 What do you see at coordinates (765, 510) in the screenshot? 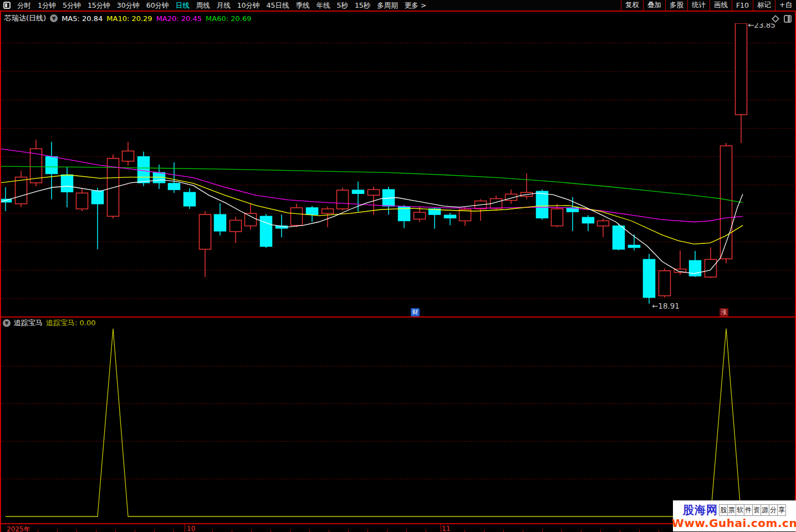
I see `watermark-slogan-char: 源` at bounding box center [765, 510].